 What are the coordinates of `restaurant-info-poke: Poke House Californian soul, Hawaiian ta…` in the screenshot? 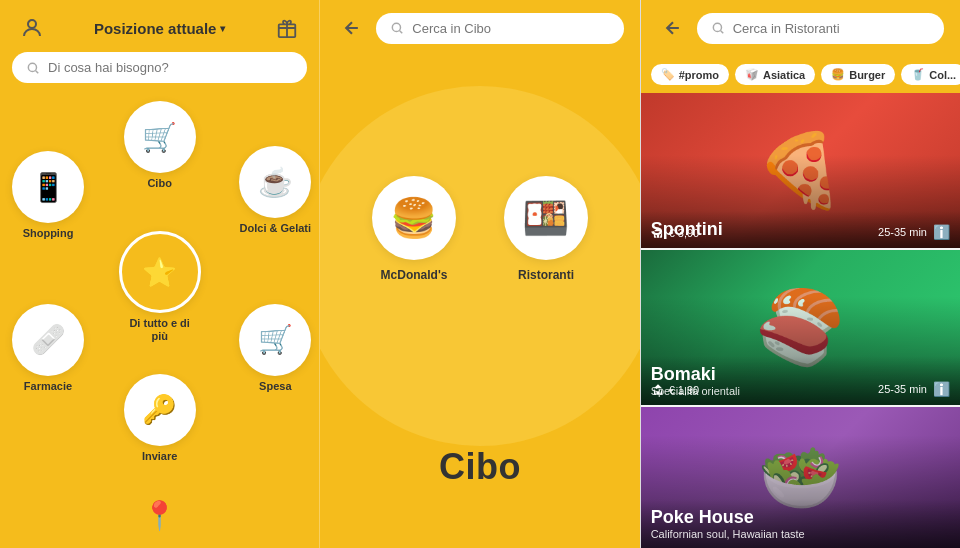 It's located at (800, 524).